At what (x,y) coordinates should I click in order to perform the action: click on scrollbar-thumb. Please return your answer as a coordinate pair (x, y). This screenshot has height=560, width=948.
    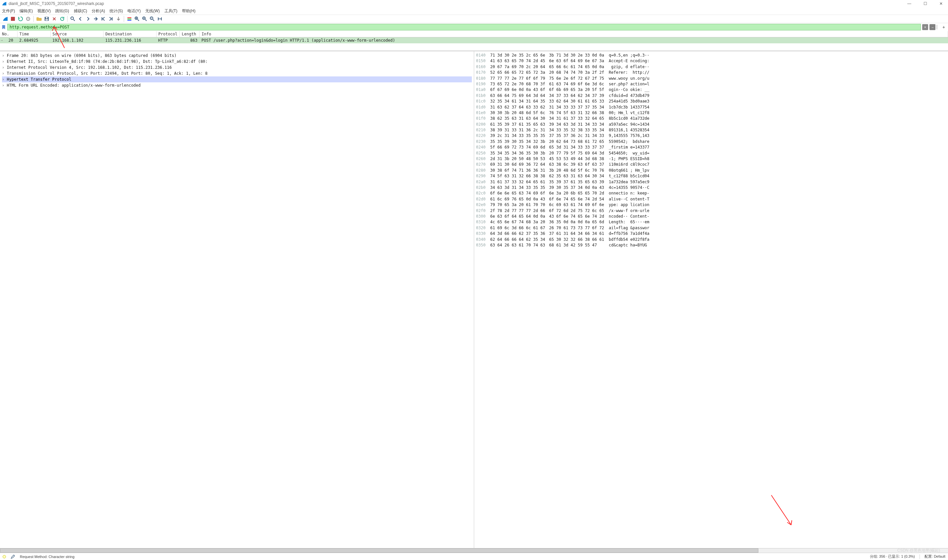
    Looking at the image, I should click on (379, 551).